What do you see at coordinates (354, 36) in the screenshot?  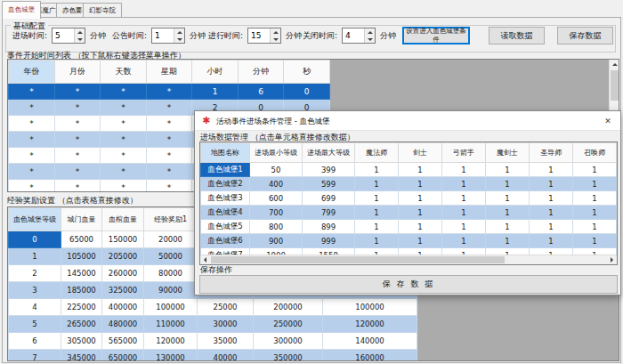 I see `close-time-input` at bounding box center [354, 36].